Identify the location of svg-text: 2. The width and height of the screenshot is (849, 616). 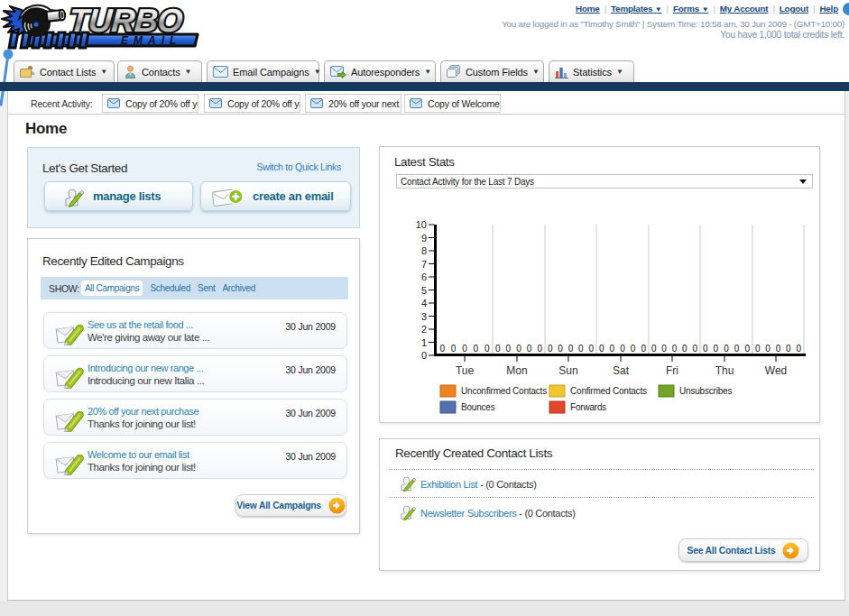
(424, 329).